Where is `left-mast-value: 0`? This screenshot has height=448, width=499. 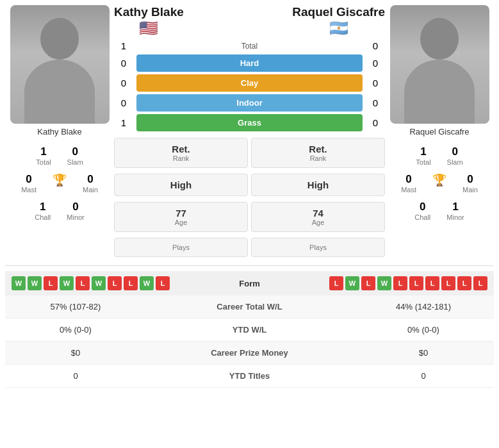 left-mast-value: 0 is located at coordinates (28, 179).